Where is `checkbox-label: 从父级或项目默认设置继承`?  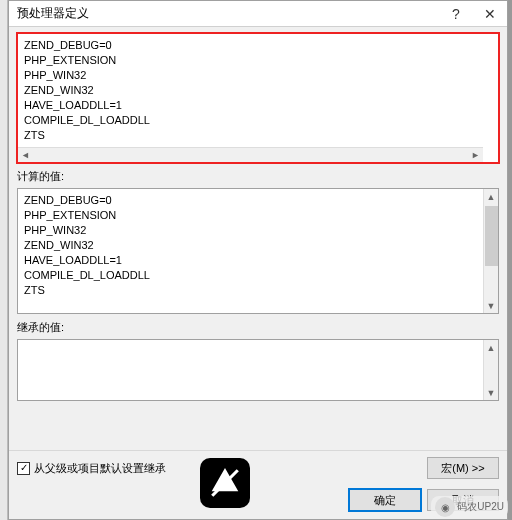
checkbox-label: 从父级或项目默认设置继承 is located at coordinates (100, 468).